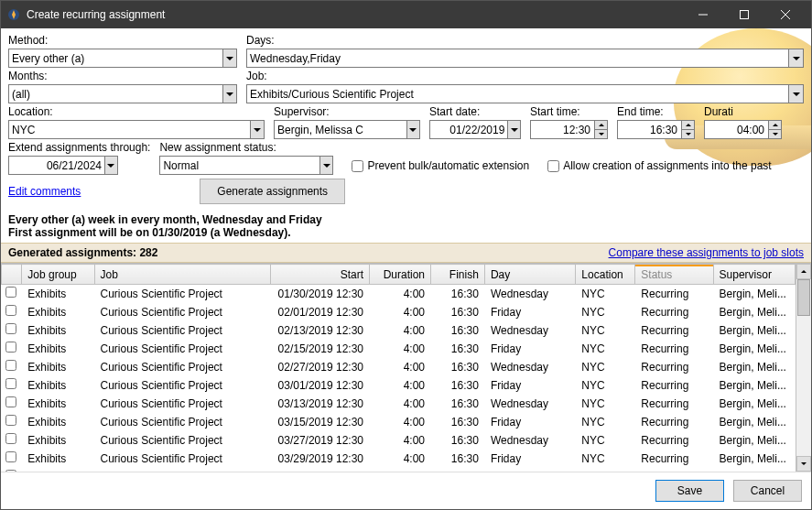 The height and width of the screenshot is (510, 812). I want to click on duration-spinner, so click(743, 130).